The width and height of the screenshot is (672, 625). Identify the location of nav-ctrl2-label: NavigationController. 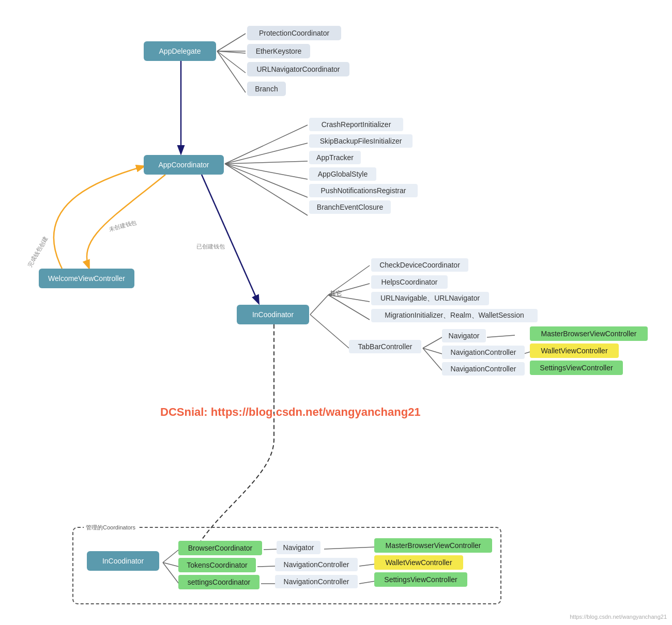
(484, 369).